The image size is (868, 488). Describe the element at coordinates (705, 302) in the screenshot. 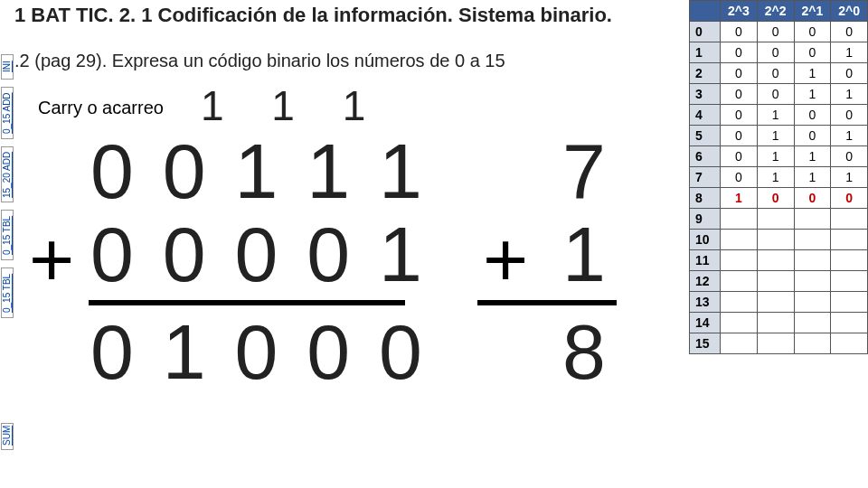

I see `row-index: 13` at that location.